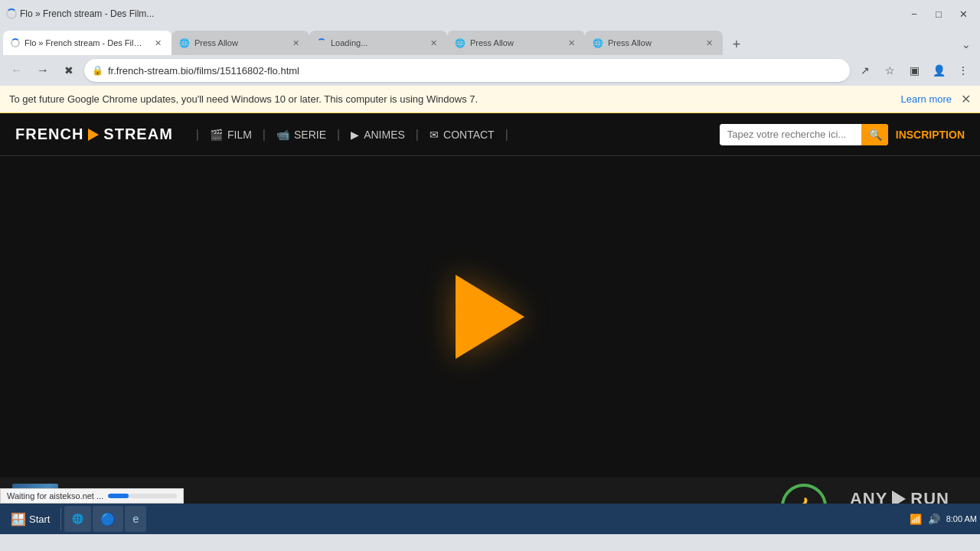 This screenshot has height=551, width=980. I want to click on tab3-loading-icon, so click(322, 43).